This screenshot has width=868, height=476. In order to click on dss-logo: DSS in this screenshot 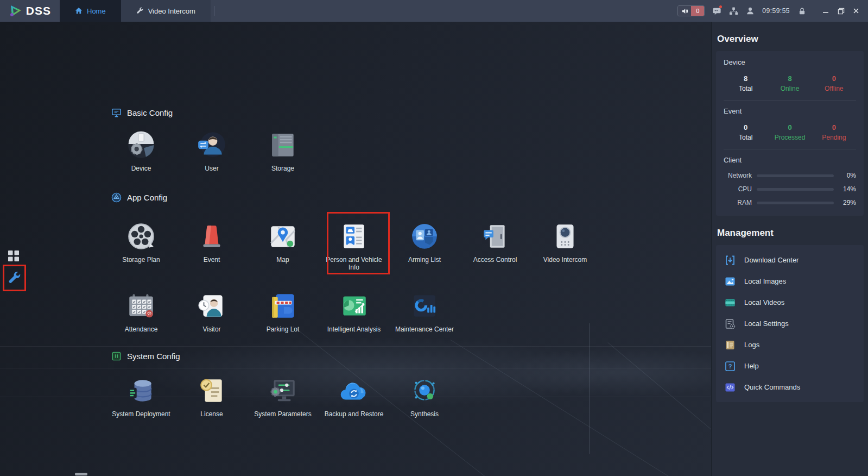, I will do `click(30, 11)`.